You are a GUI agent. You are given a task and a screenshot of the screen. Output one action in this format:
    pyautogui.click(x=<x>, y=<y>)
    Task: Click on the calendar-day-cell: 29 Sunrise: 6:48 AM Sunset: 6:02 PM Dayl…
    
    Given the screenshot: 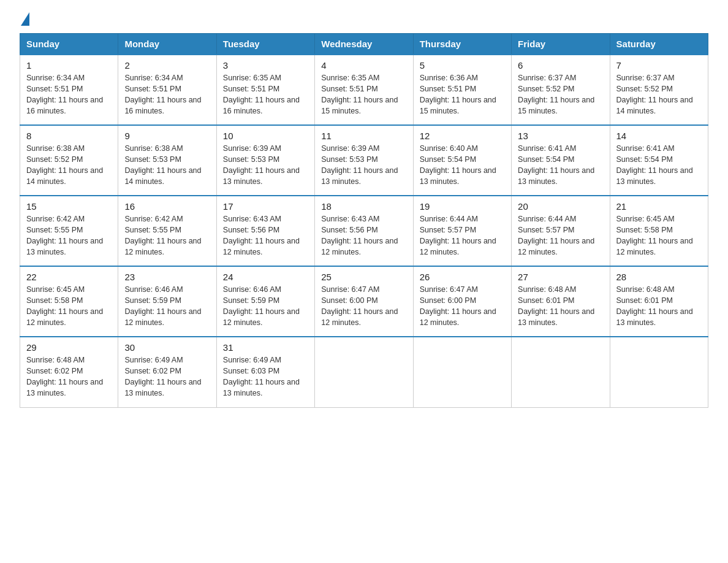 What is the action you would take?
    pyautogui.click(x=69, y=372)
    